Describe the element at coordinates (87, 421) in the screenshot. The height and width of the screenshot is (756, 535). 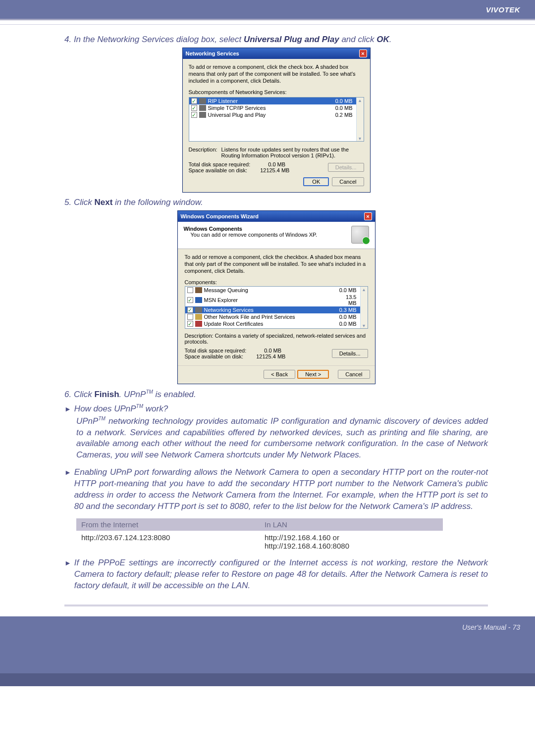
I see `para1-pre: UPnP` at that location.